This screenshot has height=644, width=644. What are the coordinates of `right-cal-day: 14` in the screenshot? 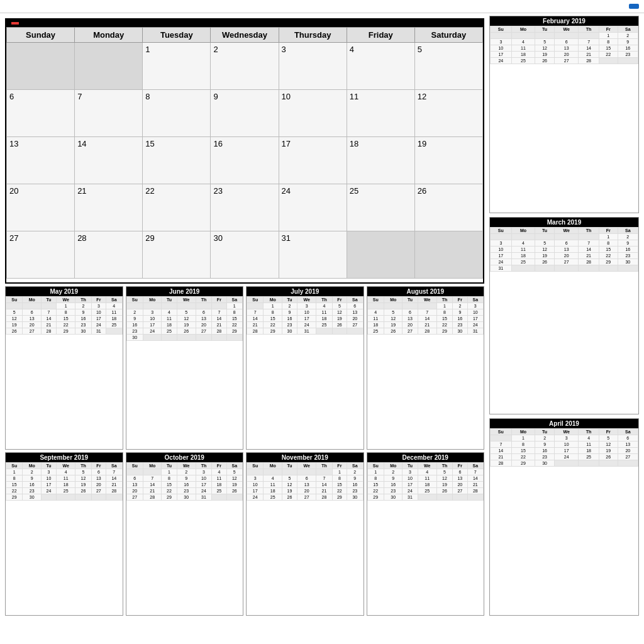 It's located at (589, 250).